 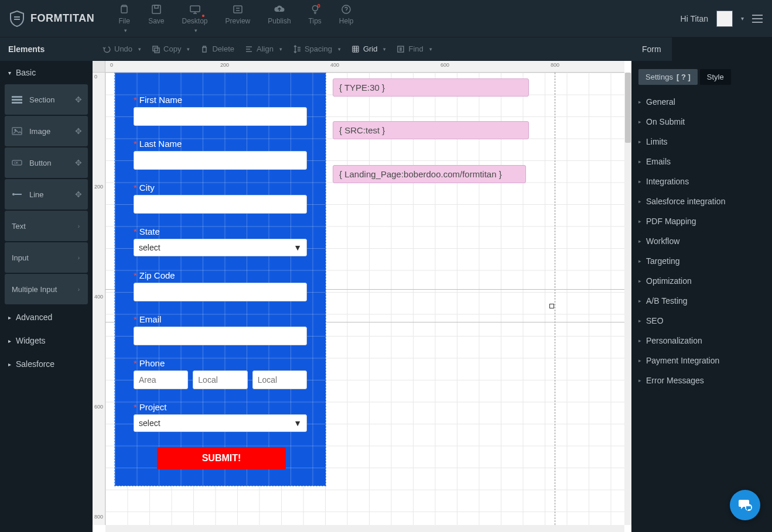 What do you see at coordinates (46, 99) in the screenshot?
I see `elem-section: Section✥` at bounding box center [46, 99].